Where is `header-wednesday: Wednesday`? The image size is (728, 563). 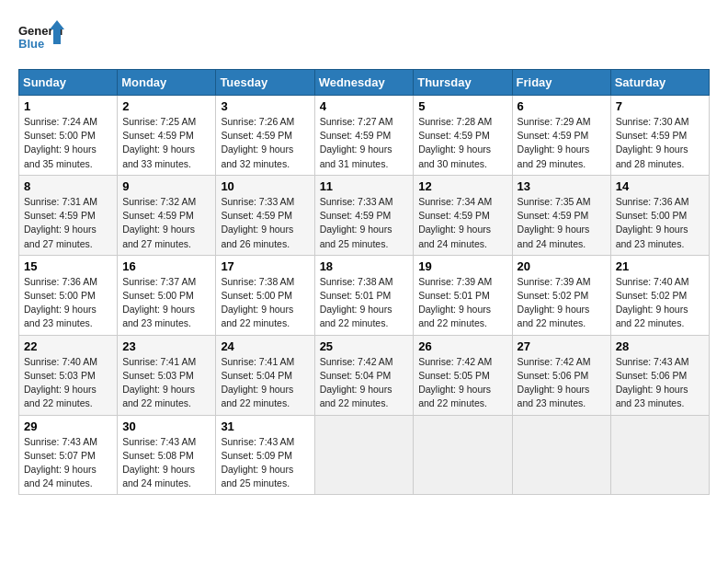 header-wednesday: Wednesday is located at coordinates (364, 83).